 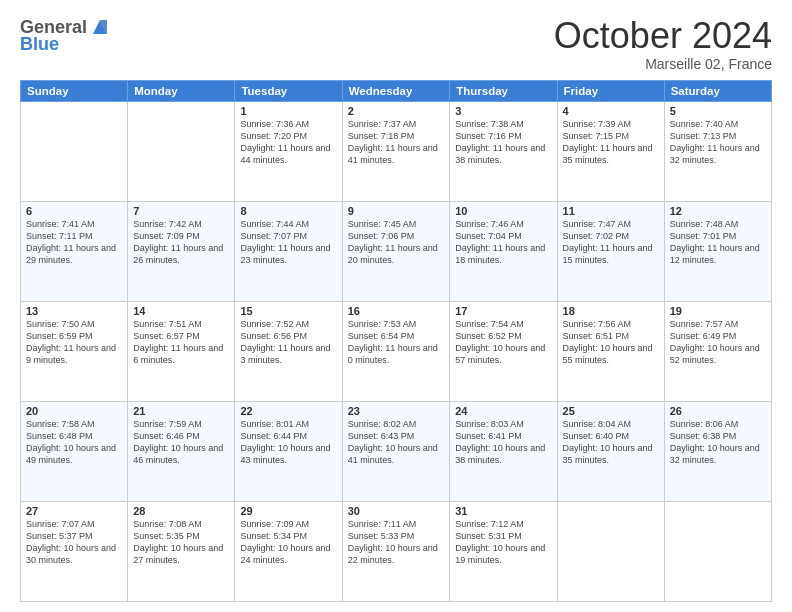 I want to click on calendar-cell: 12Sunrise: 7:48 AMSunset: 7:01 PMDayligh…, so click(x=718, y=251).